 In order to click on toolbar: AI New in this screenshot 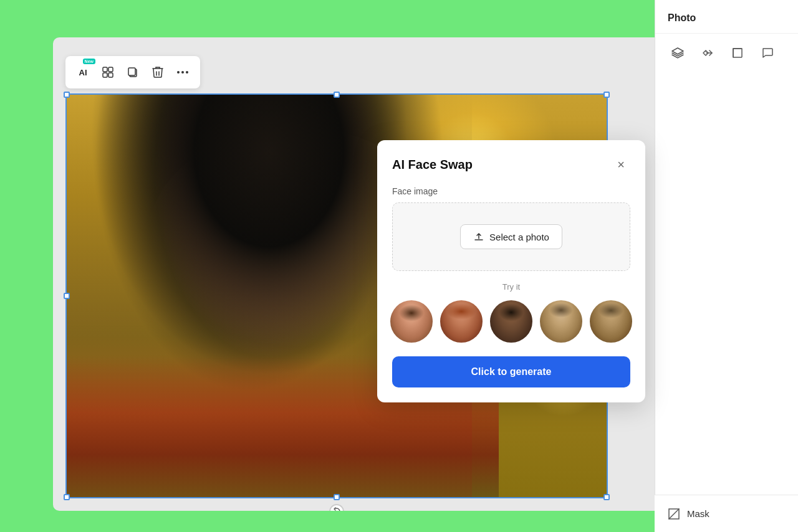, I will do `click(133, 72)`.